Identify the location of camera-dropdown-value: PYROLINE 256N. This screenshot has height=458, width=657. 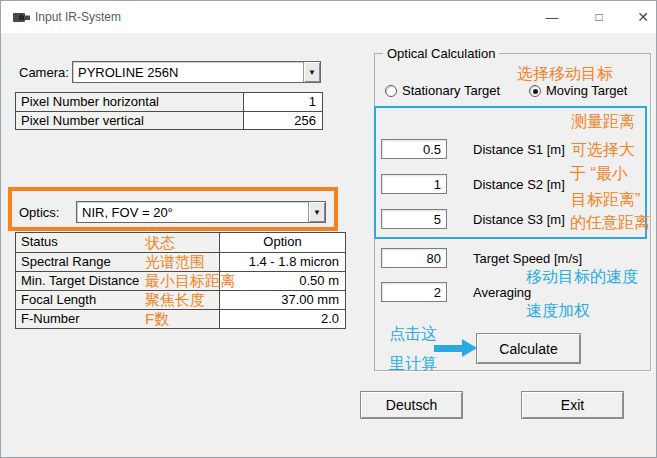
(128, 72).